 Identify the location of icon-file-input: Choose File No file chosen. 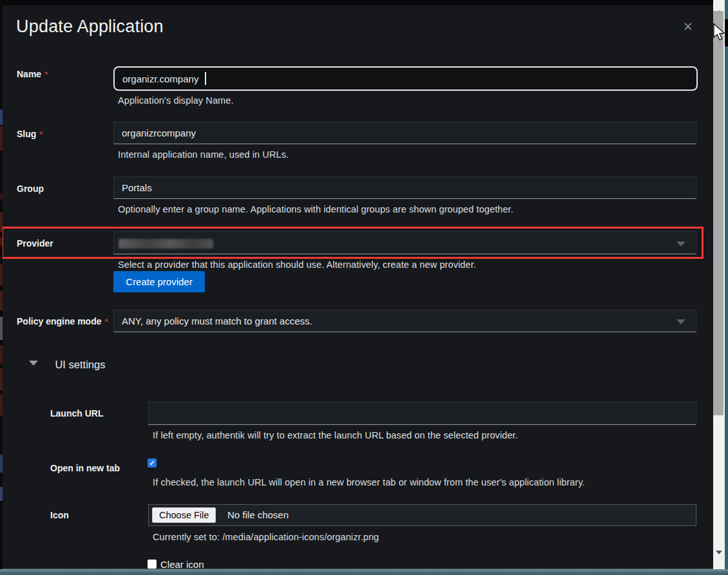
(423, 515).